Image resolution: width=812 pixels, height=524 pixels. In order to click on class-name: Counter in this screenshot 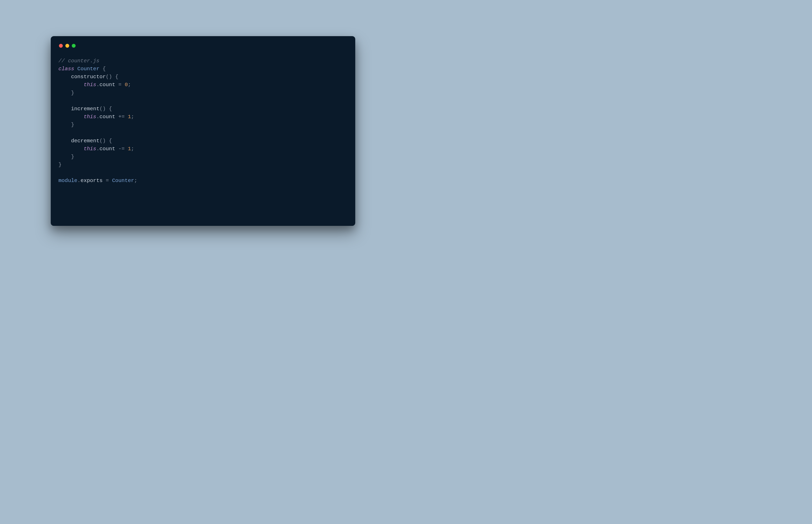, I will do `click(88, 69)`.